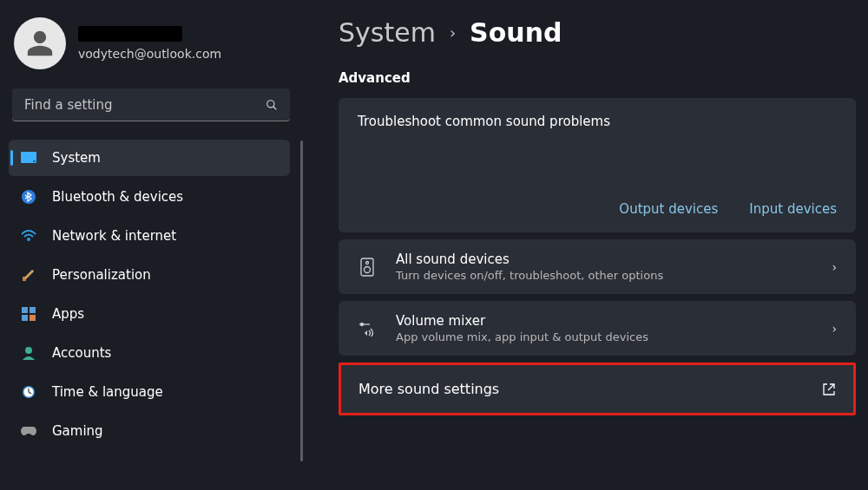  I want to click on sidebar-item-label: Gaming, so click(78, 431).